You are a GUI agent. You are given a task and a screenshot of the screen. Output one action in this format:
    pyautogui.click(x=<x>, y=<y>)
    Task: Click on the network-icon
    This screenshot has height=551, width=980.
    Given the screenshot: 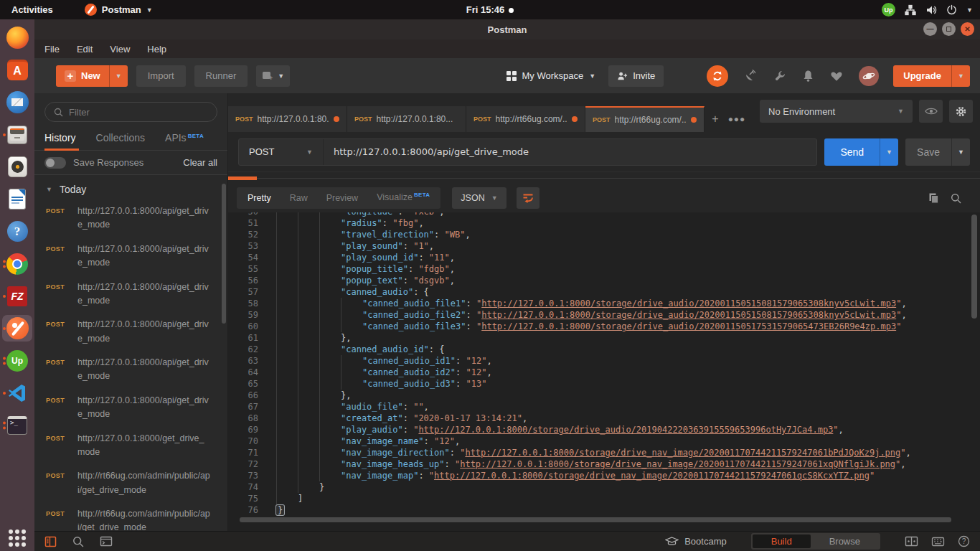 What is the action you would take?
    pyautogui.click(x=910, y=10)
    